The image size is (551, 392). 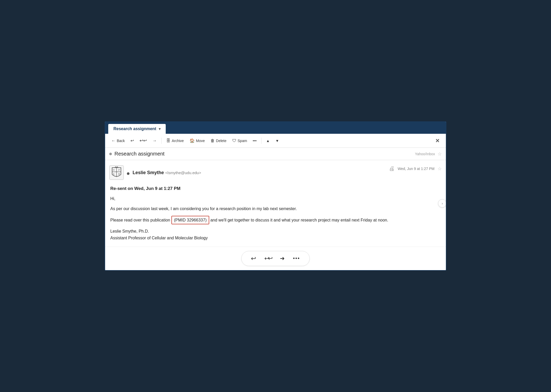 I want to click on spam-icon: 🛡, so click(x=234, y=141).